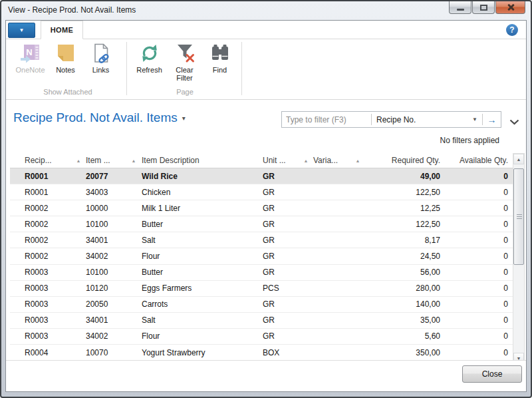 This screenshot has width=532, height=398. I want to click on notes-button: Notes, so click(65, 59).